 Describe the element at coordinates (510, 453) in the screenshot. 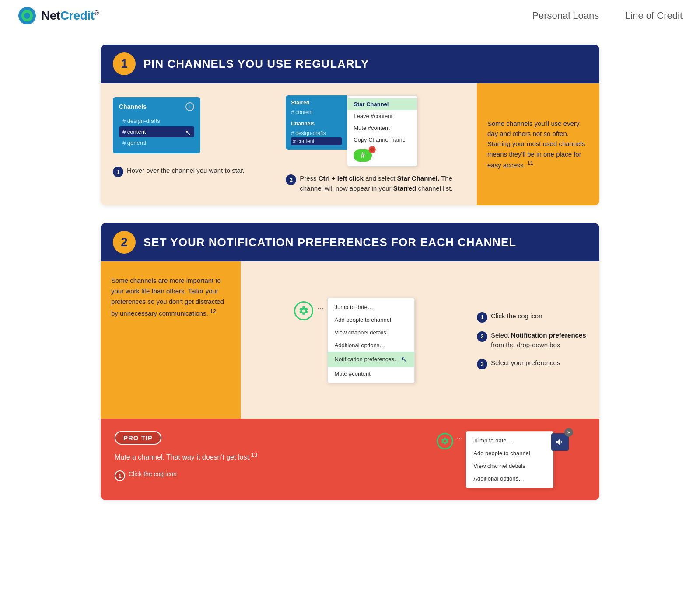

I see `pro-tip-dd-add-people: Add people to channel` at that location.